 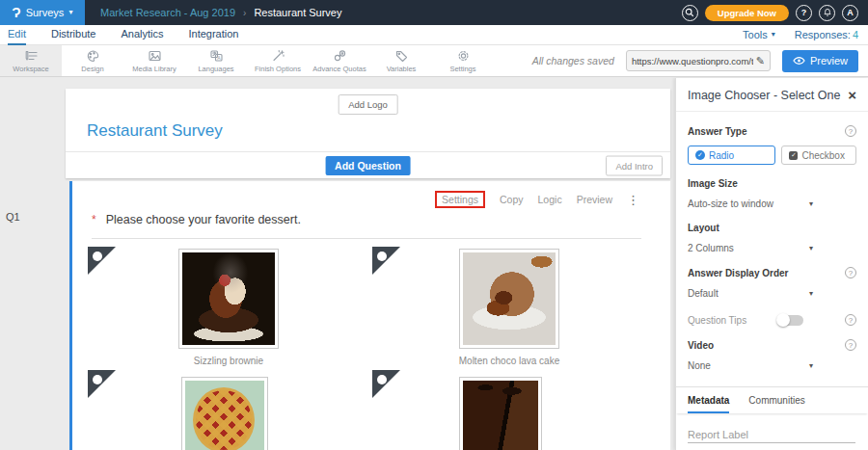 What do you see at coordinates (827, 13) in the screenshot?
I see `notifications-button` at bounding box center [827, 13].